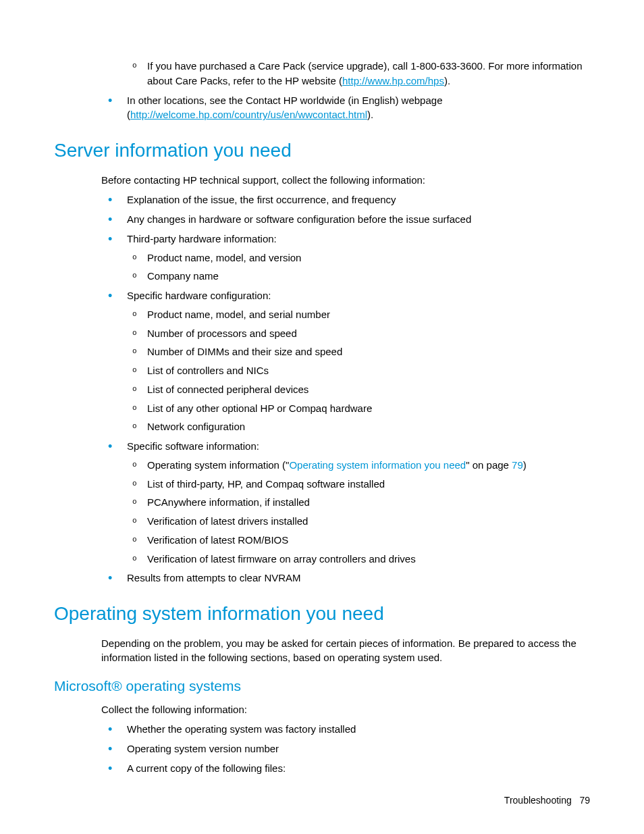 The height and width of the screenshot is (834, 644). I want to click on sub-list-item: List of any other optional HP or Compaq …, so click(358, 409).